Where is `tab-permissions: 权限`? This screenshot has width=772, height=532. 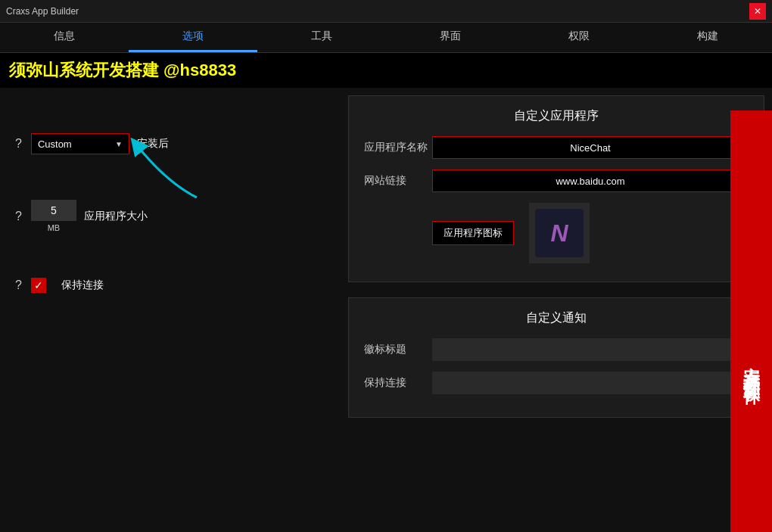 tab-permissions: 权限 is located at coordinates (579, 38).